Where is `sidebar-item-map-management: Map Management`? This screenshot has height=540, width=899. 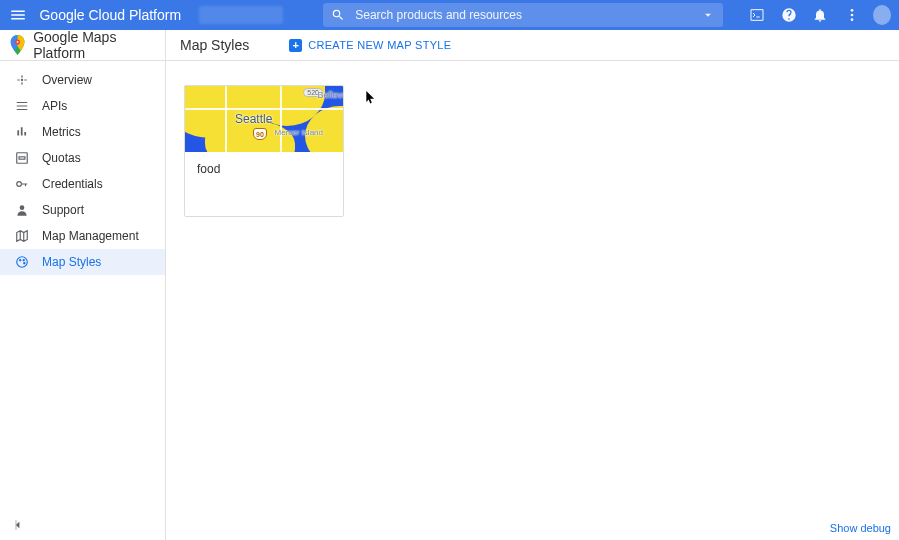
sidebar-item-map-management: Map Management is located at coordinates (82, 236).